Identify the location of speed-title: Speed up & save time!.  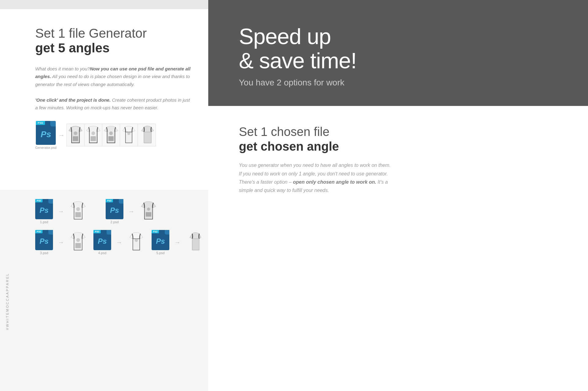
(398, 49).